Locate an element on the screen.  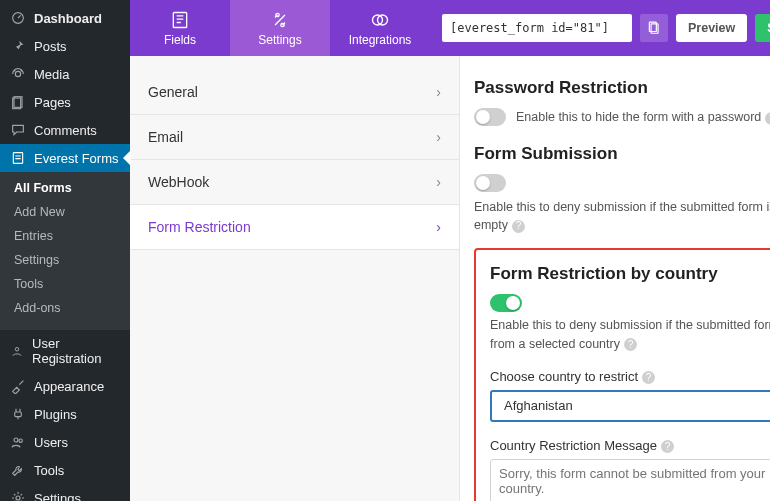
password-toggle is located at coordinates (490, 117).